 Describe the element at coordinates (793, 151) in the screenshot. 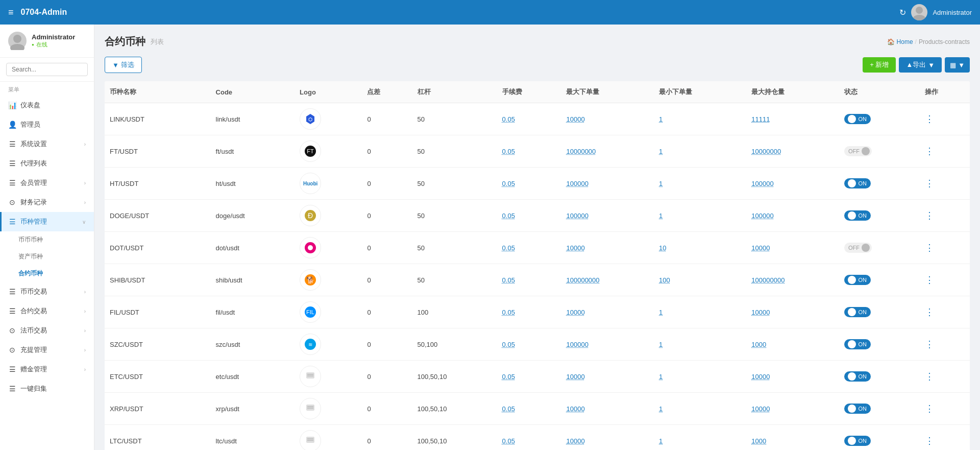

I see `cell-max-hold: 10000000` at that location.